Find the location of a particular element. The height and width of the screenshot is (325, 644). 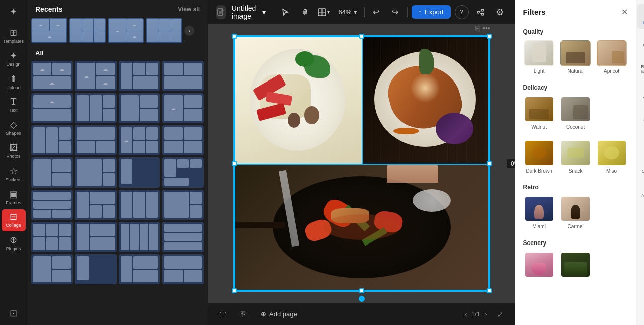

right-item-style: ⊞ Style is located at coordinates (641, 143).